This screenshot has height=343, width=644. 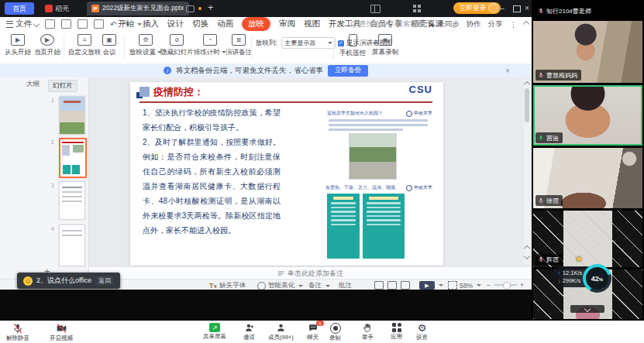 I want to click on participant-tile: 曹慧梅妈妈, so click(x=587, y=52).